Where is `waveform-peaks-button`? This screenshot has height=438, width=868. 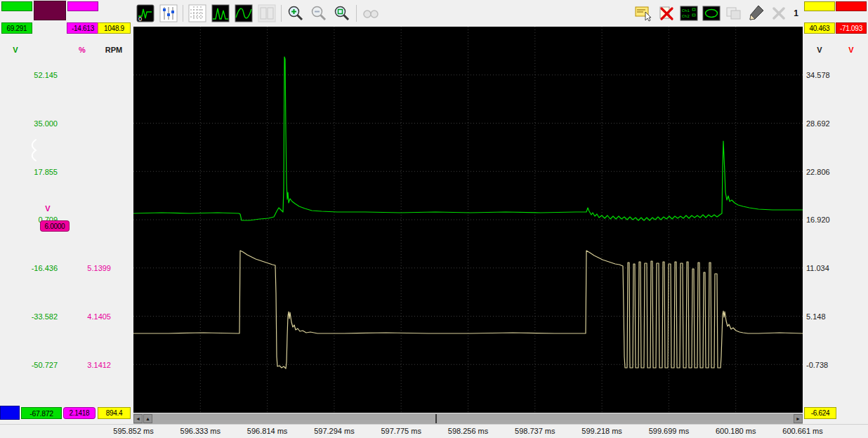 waveform-peaks-button is located at coordinates (221, 13).